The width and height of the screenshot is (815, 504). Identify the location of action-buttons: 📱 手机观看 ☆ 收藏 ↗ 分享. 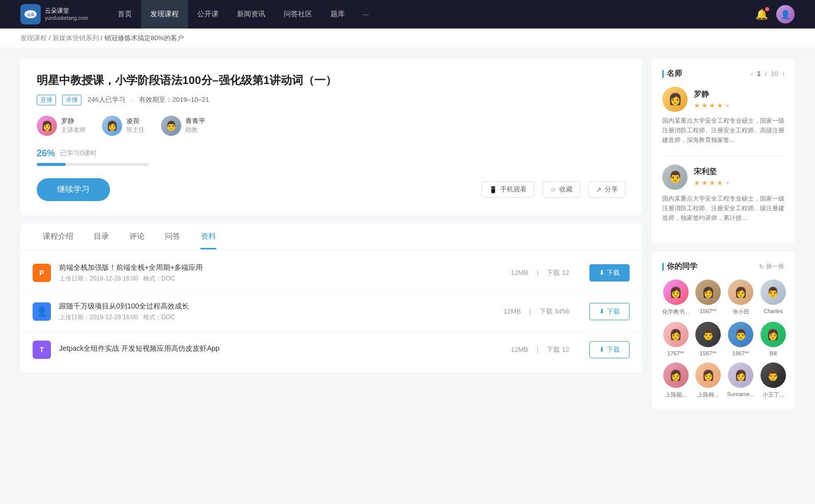
(553, 189).